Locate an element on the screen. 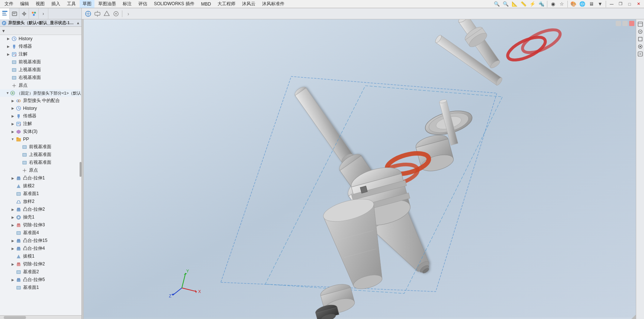 The height and width of the screenshot is (319, 644). toolbar-ruler: 📏 is located at coordinates (524, 4).